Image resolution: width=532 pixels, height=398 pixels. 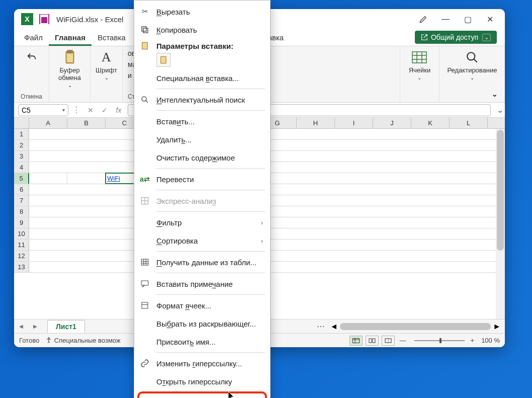 What do you see at coordinates (105, 110) in the screenshot?
I see `confirm-edit-button: ✓` at bounding box center [105, 110].